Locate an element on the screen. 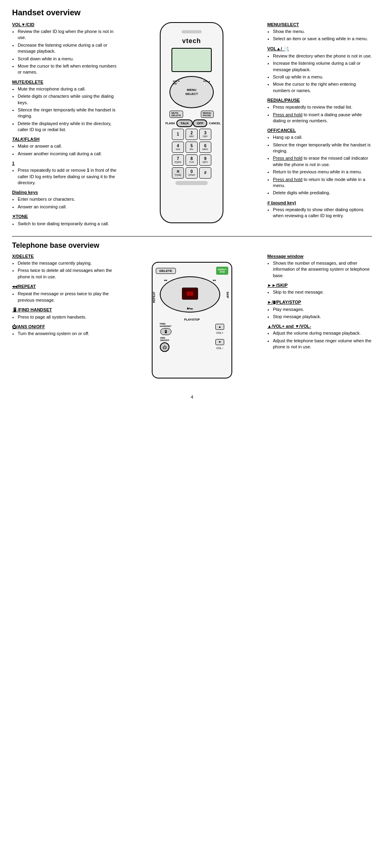 This screenshot has height=868, width=384. message-display: 88 is located at coordinates (190, 294).